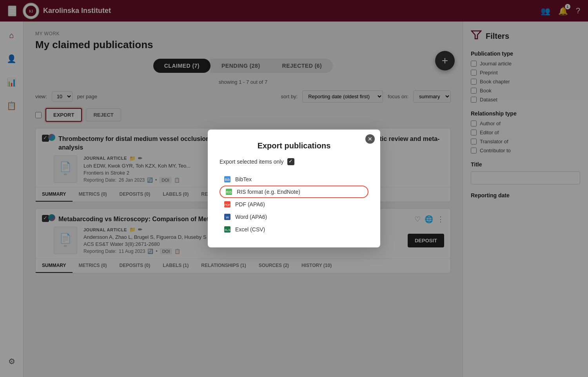 The height and width of the screenshot is (377, 588). What do you see at coordinates (227, 218) in the screenshot?
I see `svg-text: W` at bounding box center [227, 218].